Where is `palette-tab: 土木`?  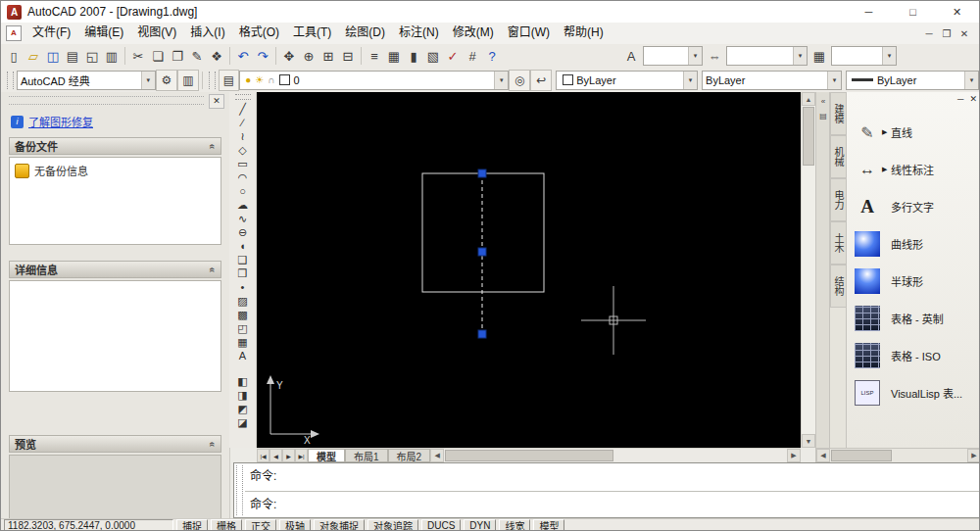
palette-tab: 土木 is located at coordinates (838, 243).